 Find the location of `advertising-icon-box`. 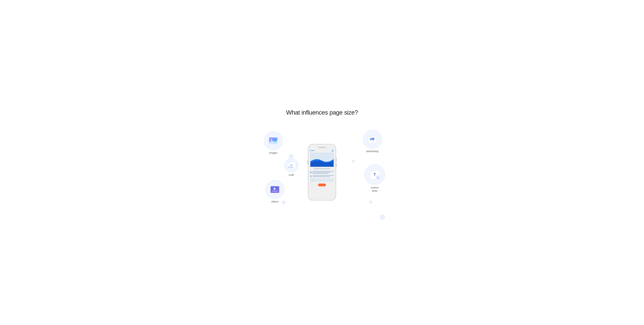

advertising-icon-box is located at coordinates (372, 139).